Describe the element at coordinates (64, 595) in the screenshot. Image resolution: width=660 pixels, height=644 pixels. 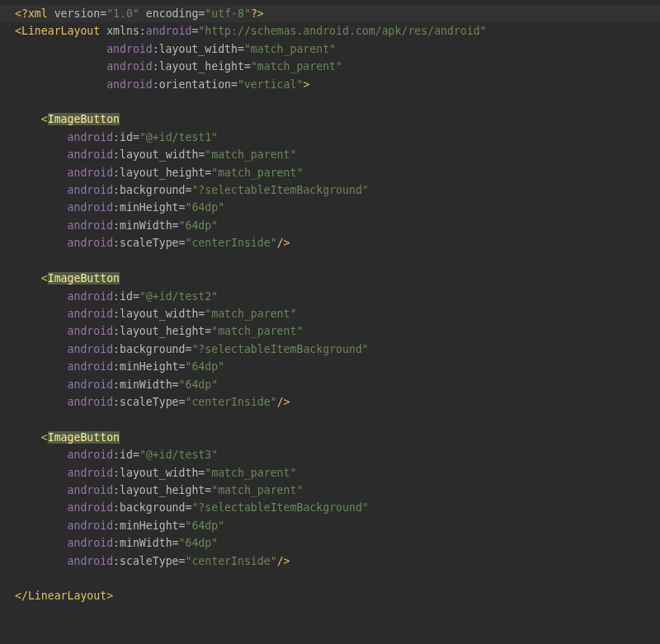
I see `code-token: </LinearLayout>` at that location.